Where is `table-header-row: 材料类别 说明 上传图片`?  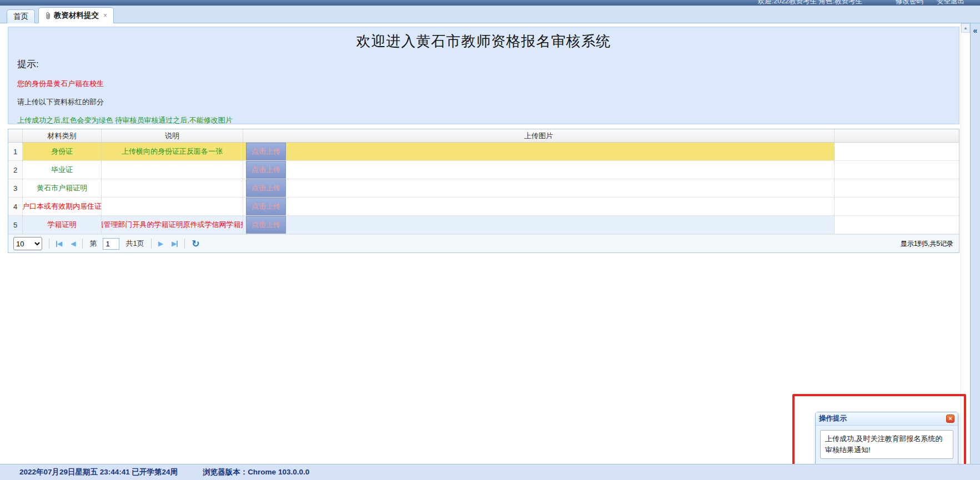
table-header-row: 材料类别 说明 上传图片 is located at coordinates (484, 136).